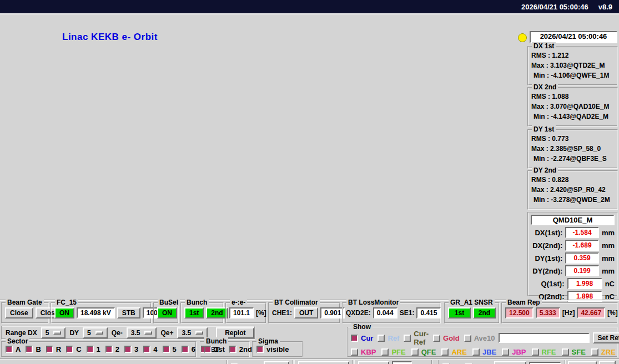 The height and width of the screenshot is (364, 619). Describe the element at coordinates (246, 313) in the screenshot. I see `ee-ratio-group: e-:e- 101.1 [%]` at that location.